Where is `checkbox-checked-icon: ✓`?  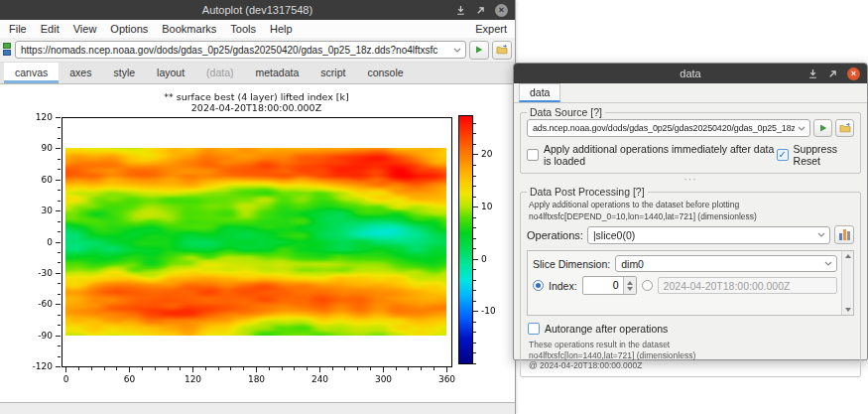
checkbox-checked-icon: ✓ is located at coordinates (783, 155).